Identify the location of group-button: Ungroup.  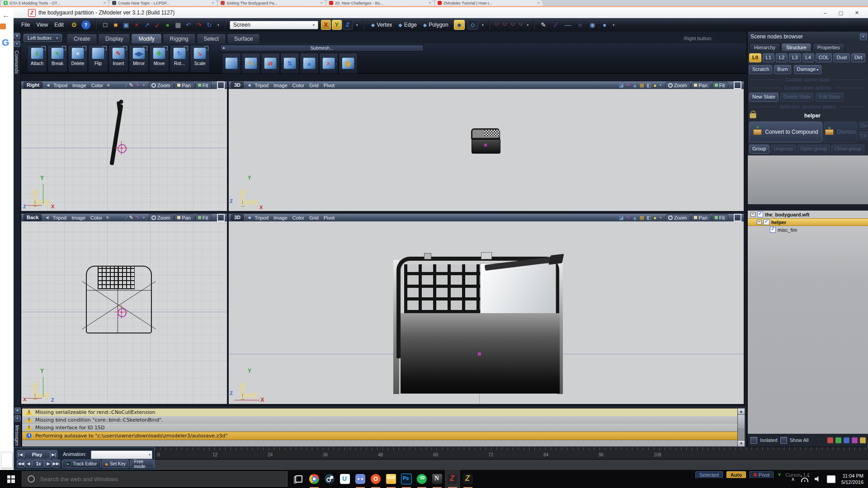
(783, 149).